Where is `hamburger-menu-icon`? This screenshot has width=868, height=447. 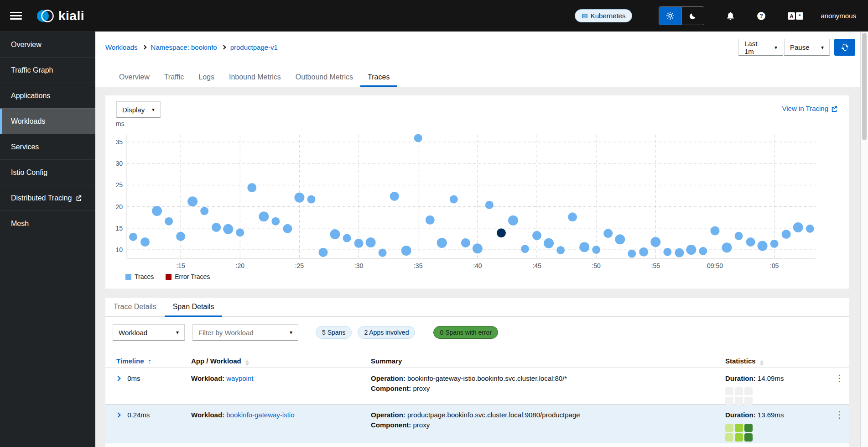 hamburger-menu-icon is located at coordinates (16, 16).